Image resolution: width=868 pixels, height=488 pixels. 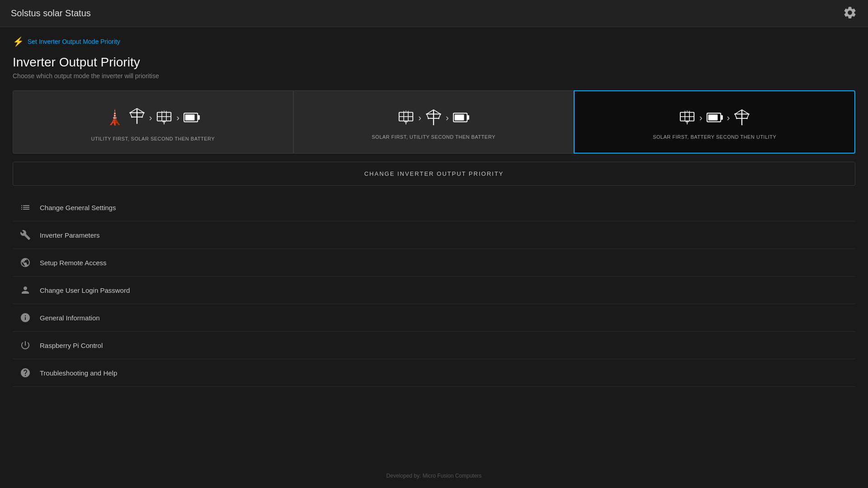 I want to click on card-solar-battery: › ›, so click(x=714, y=122).